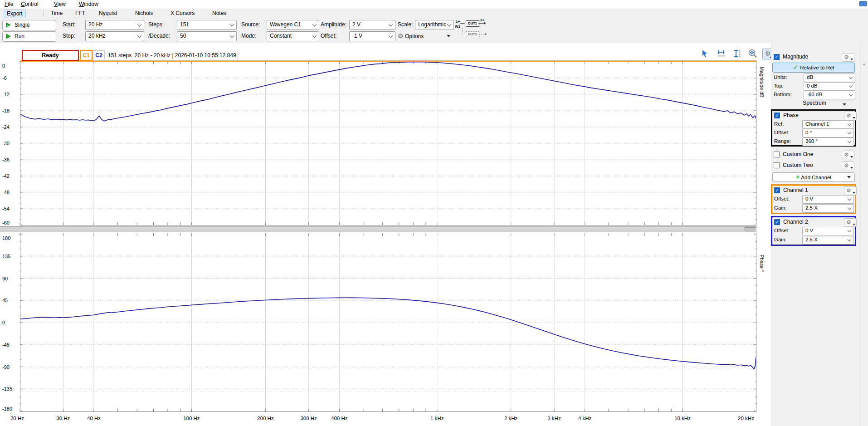  What do you see at coordinates (737, 54) in the screenshot?
I see `vertical-cursor-icon` at bounding box center [737, 54].